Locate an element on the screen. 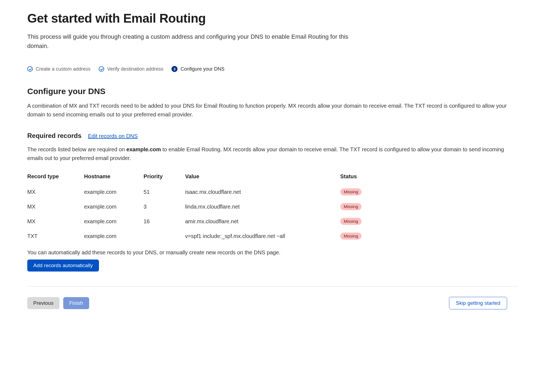 The width and height of the screenshot is (545, 392). th-value: Value is located at coordinates (263, 178).